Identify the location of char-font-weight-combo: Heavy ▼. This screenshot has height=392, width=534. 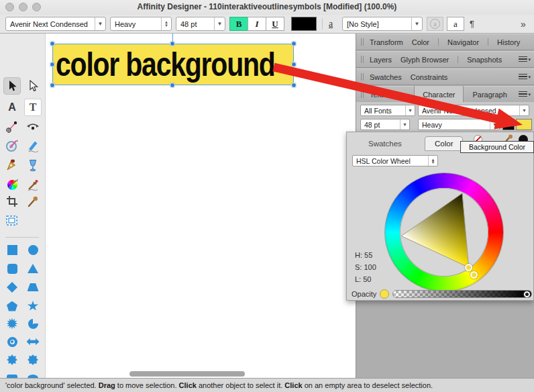
(459, 125).